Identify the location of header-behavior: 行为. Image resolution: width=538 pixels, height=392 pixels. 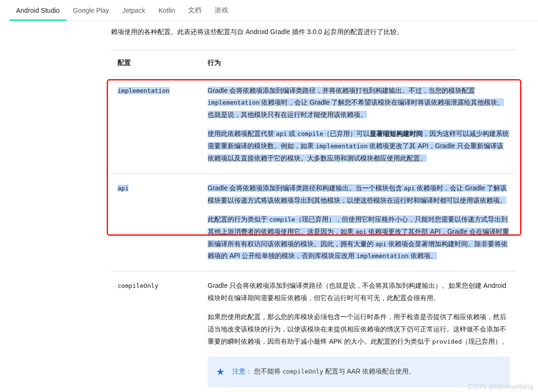
(358, 62).